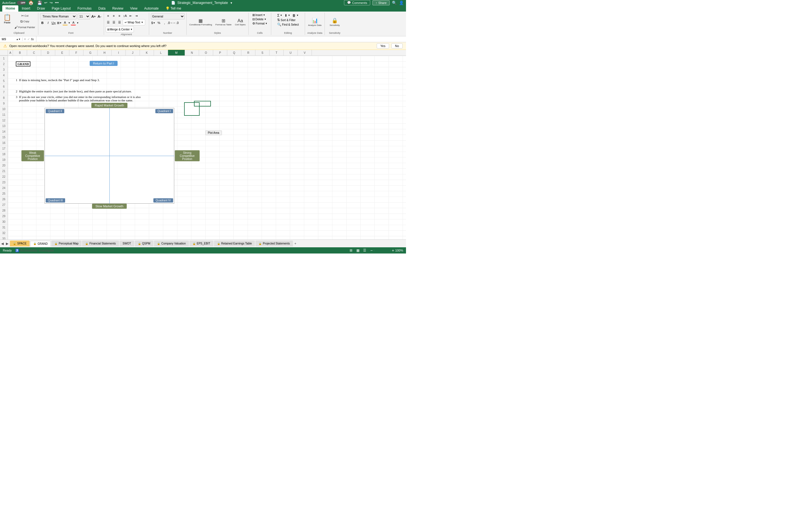  Describe the element at coordinates (127, 243) in the screenshot. I see `sheet-tab-swot: SWOT` at that location.